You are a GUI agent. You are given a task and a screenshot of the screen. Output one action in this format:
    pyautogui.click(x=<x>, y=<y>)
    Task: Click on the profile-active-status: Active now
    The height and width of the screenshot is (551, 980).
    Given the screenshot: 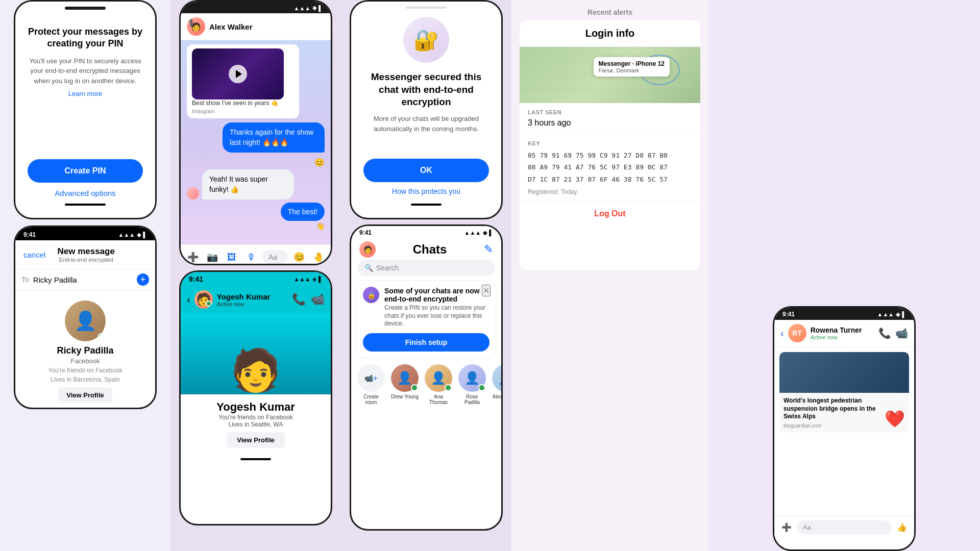 What is the action you would take?
    pyautogui.click(x=244, y=304)
    